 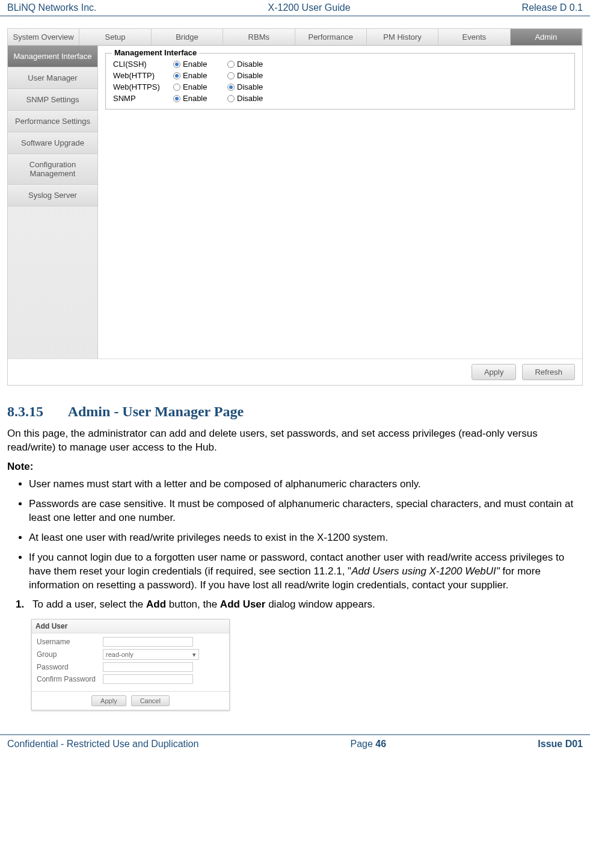 I want to click on dialog-row-confirm: Confirm Password, so click(x=131, y=679).